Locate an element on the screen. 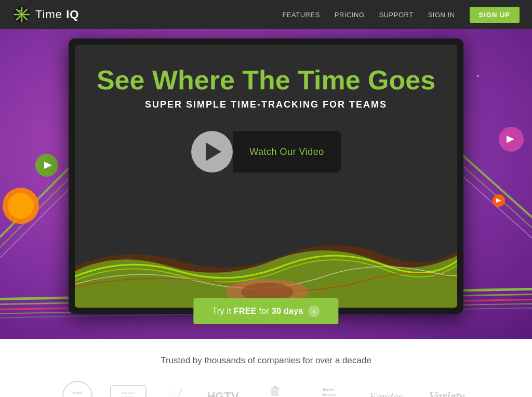  svg-text: food is located at coordinates (77, 393).